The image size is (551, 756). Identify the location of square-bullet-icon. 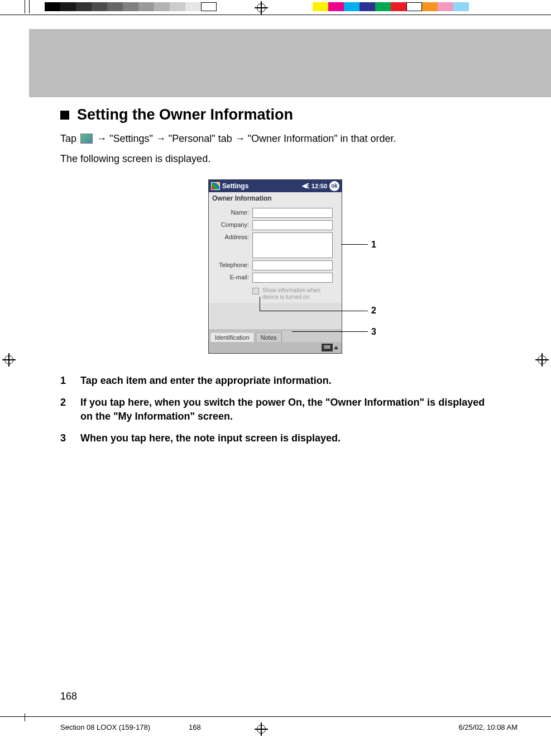
(65, 115).